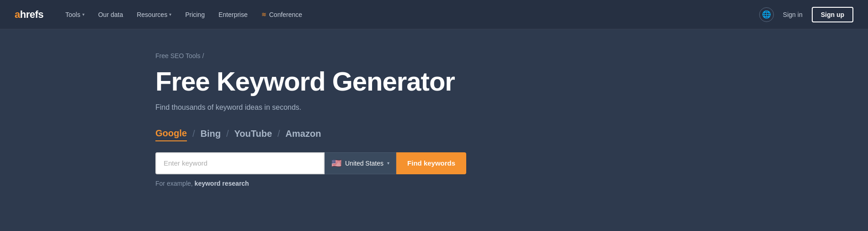 The width and height of the screenshot is (868, 231). I want to click on conference-icon: ≋, so click(264, 15).